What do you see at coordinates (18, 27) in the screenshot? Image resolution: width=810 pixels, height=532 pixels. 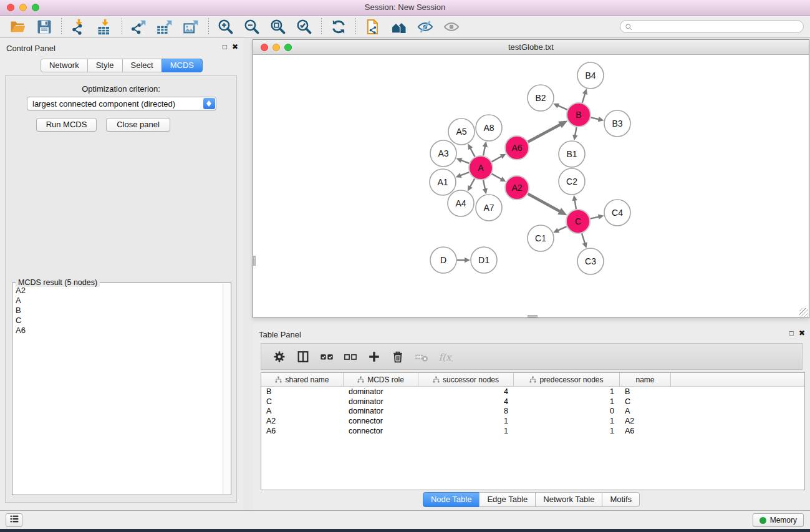 I see `open-file-icon` at bounding box center [18, 27].